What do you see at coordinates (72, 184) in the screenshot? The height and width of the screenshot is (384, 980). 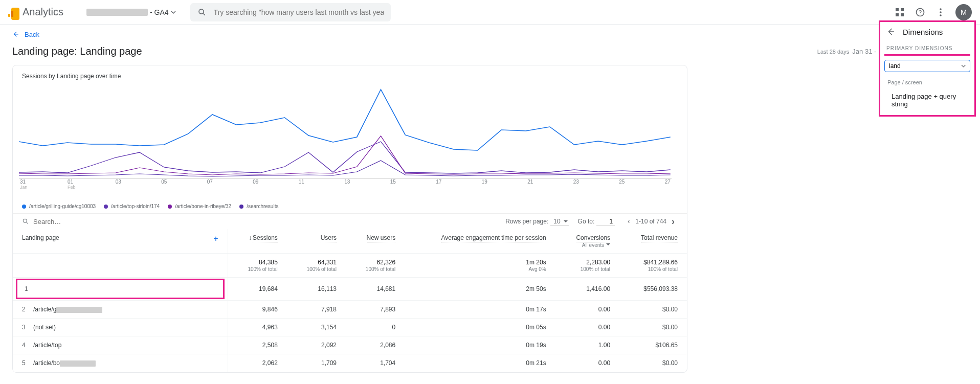 I see `x-tick: 01Feb` at bounding box center [72, 184].